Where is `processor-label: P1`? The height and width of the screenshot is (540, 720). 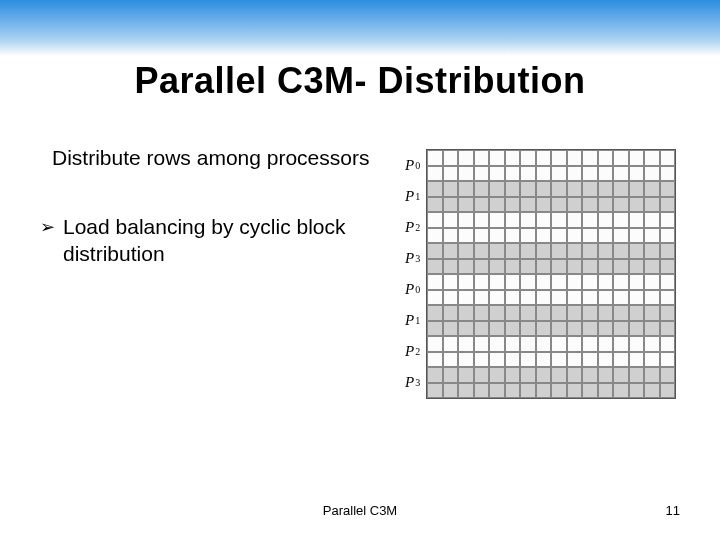
processor-label: P1 is located at coordinates (412, 320).